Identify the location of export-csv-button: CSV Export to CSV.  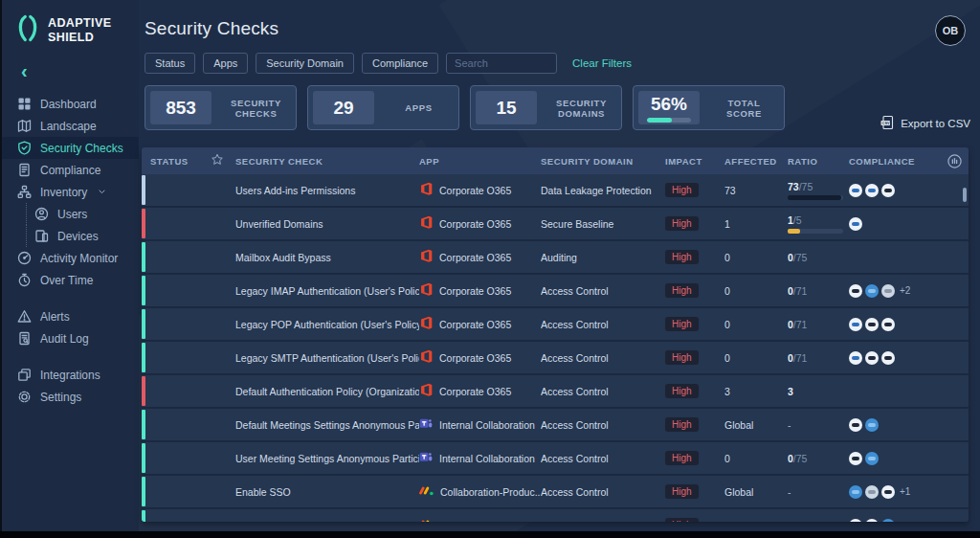
(924, 123).